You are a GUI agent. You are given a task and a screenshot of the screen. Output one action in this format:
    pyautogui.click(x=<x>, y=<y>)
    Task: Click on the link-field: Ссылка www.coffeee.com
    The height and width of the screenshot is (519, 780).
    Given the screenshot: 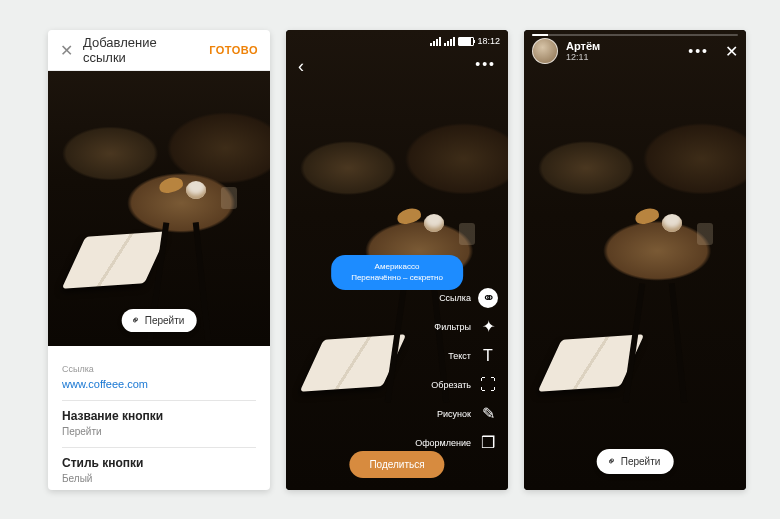 What is the action you would take?
    pyautogui.click(x=159, y=378)
    